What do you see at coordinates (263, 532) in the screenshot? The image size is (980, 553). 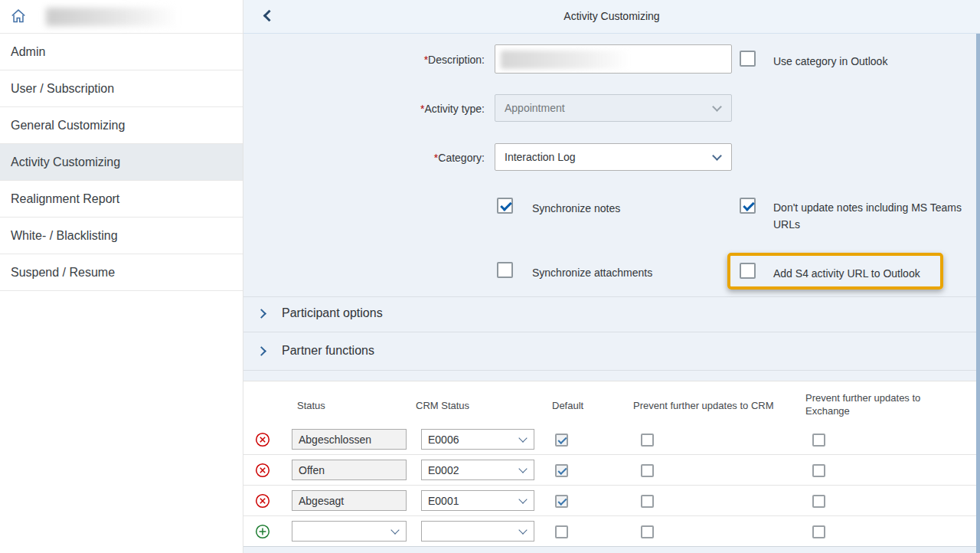 I see `add-row-button` at bounding box center [263, 532].